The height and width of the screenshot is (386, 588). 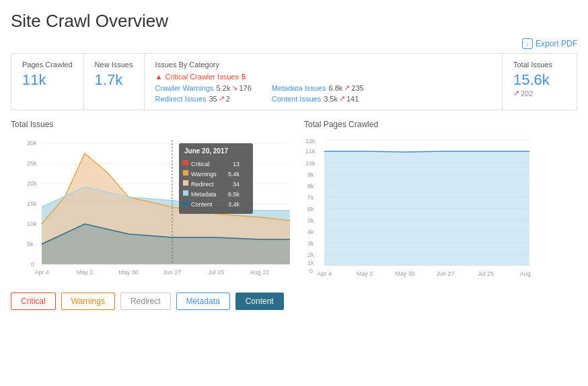 What do you see at coordinates (32, 184) in the screenshot?
I see `y-label: 20k` at bounding box center [32, 184].